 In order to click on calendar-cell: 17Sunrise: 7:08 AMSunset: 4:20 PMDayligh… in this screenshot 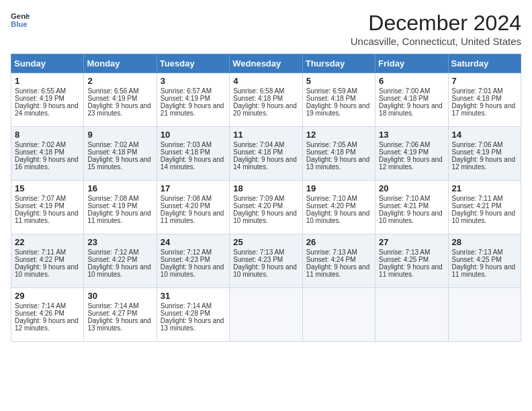, I will do `click(193, 208)`.